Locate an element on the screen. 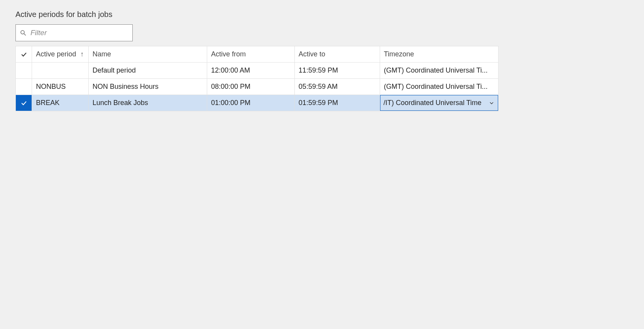  filter-input-wrapper is located at coordinates (74, 33).